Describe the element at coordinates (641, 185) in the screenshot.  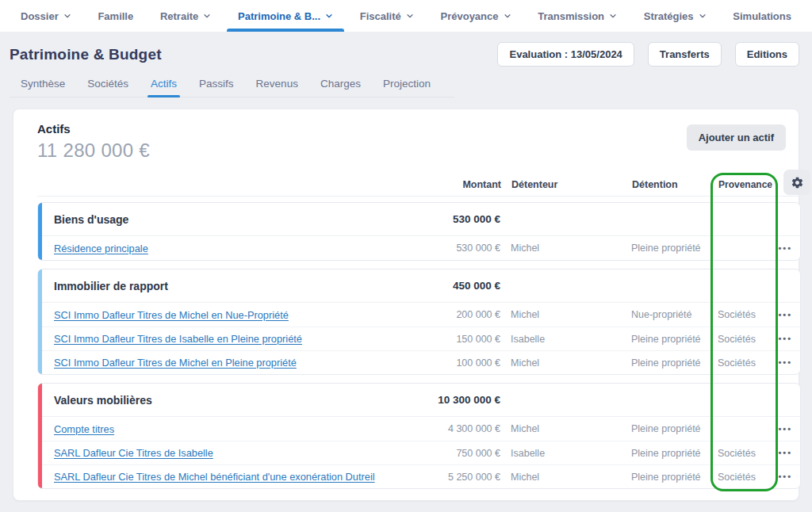
I see `column-header-detention: Détention` at that location.